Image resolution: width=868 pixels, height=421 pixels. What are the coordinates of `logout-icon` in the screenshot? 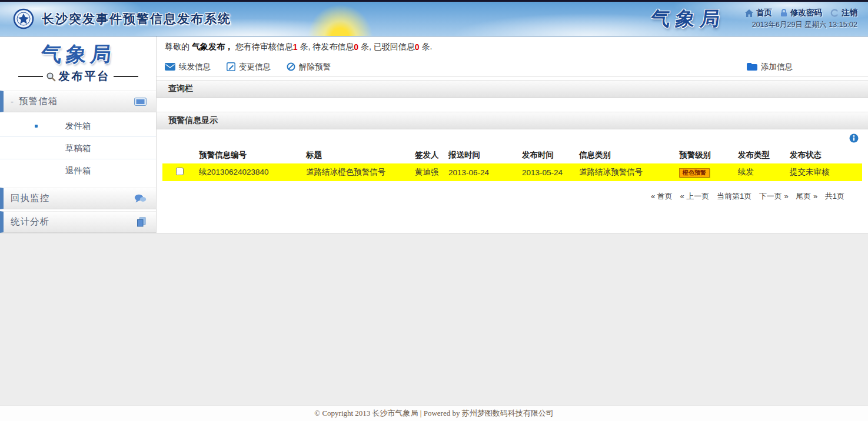 It's located at (834, 13).